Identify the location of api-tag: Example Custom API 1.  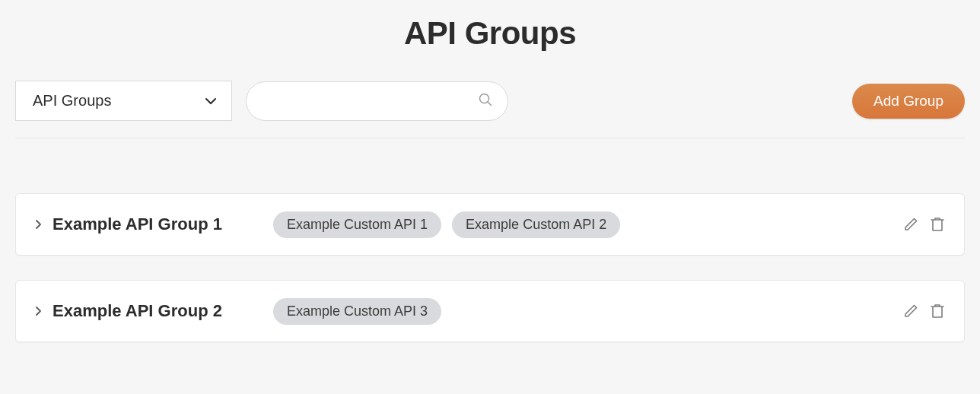
(358, 225).